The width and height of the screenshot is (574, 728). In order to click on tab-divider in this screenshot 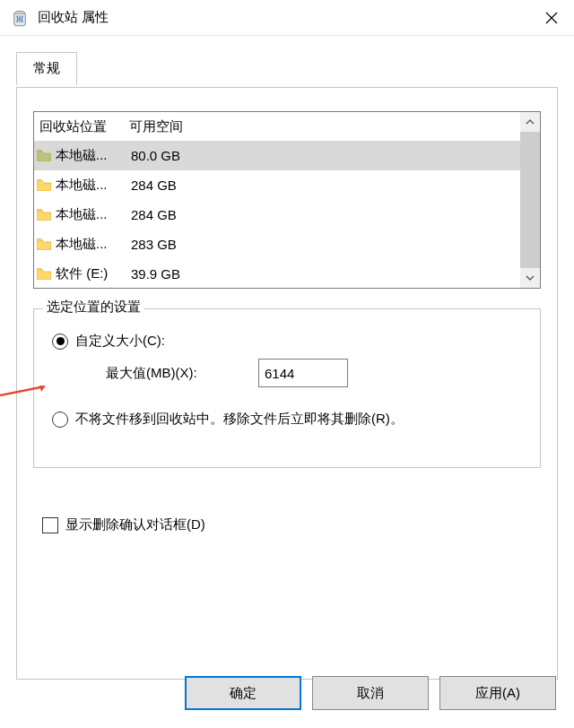, I will do `click(287, 88)`.